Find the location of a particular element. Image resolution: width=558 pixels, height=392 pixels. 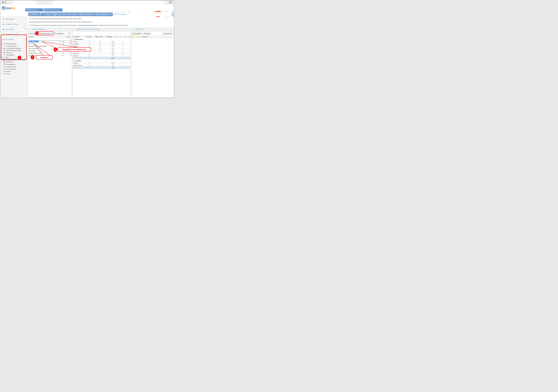

browser-tab-wide is located at coordinates (108, 2).